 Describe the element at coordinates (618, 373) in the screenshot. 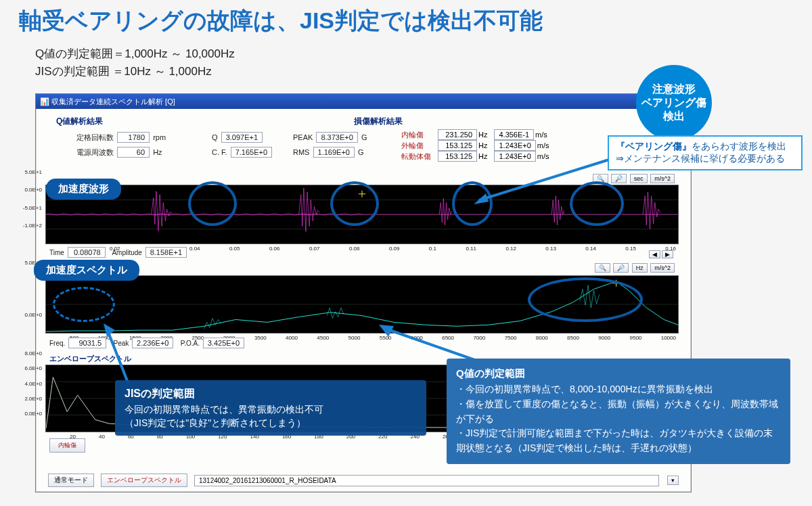

I see `q-note-title: Q値の判定範囲` at that location.